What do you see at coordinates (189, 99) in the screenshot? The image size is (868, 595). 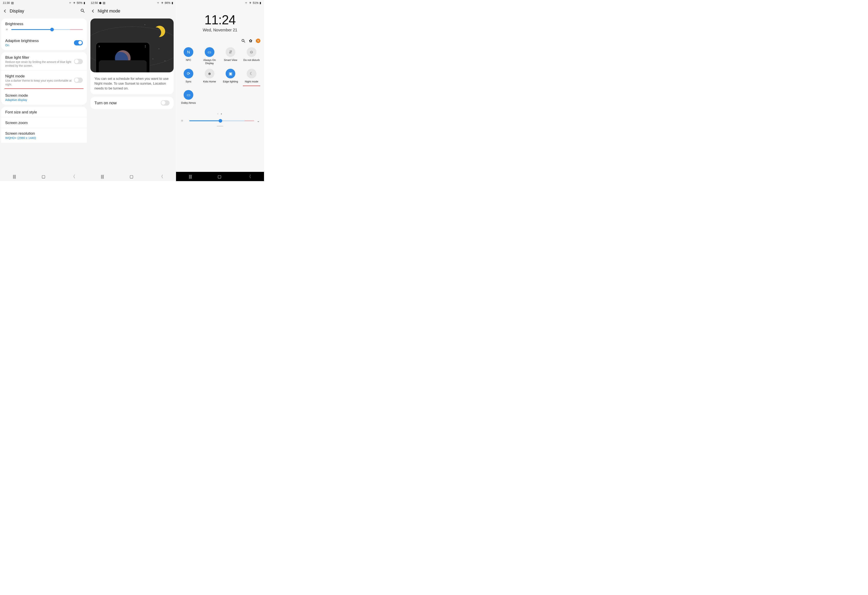 I see `qs-tile-dolby-atmos: ▭Dolby Atmos` at bounding box center [189, 99].